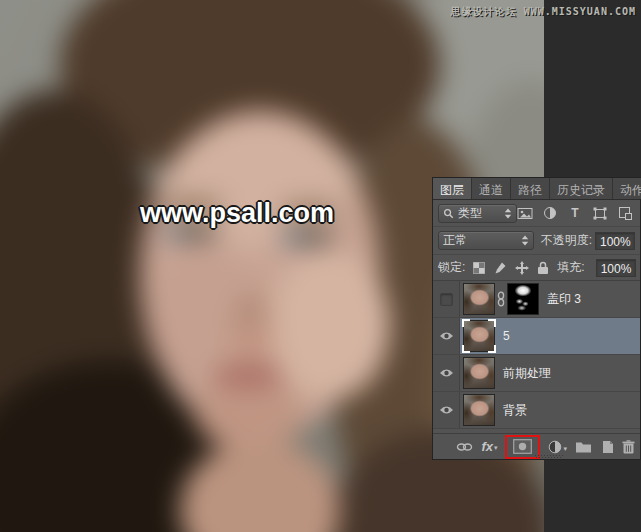  I want to click on tab-actions: 动作, so click(627, 188).